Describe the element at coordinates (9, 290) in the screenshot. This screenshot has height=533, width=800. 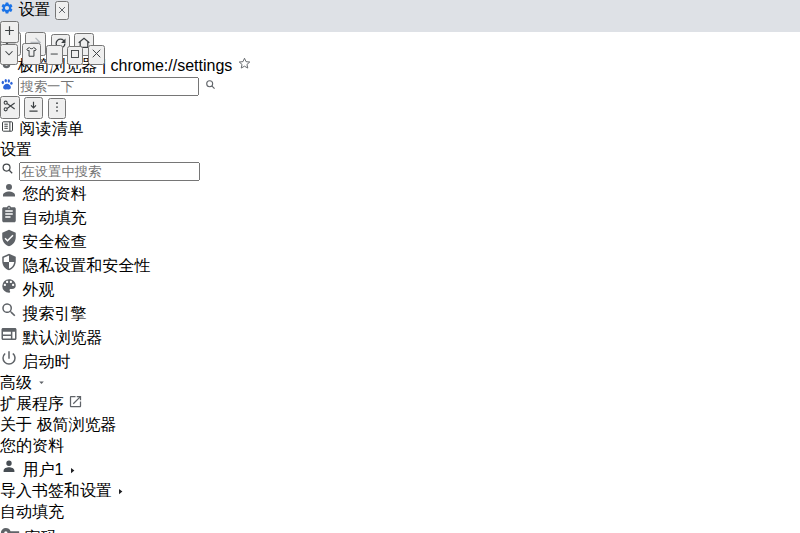
I see `appearance-icon` at that location.